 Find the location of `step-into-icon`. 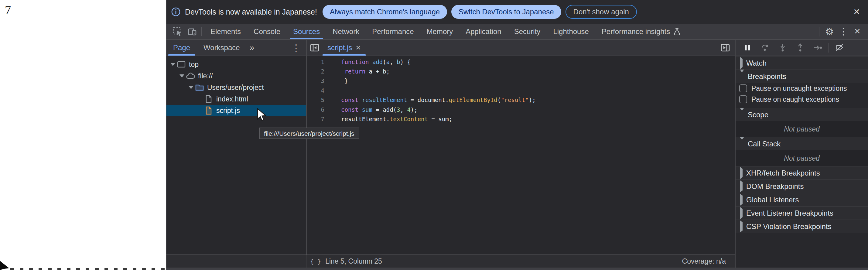

step-into-icon is located at coordinates (783, 48).